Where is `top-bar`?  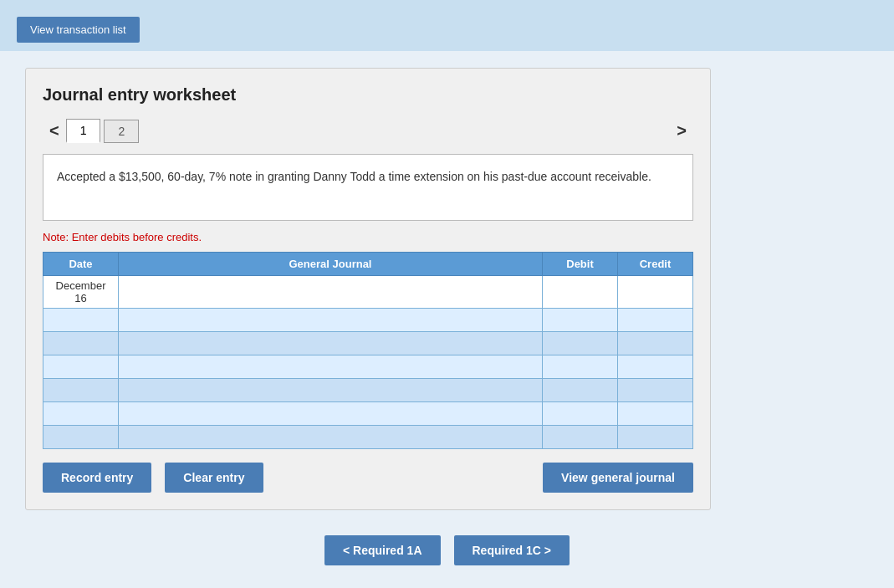 top-bar is located at coordinates (447, 4).